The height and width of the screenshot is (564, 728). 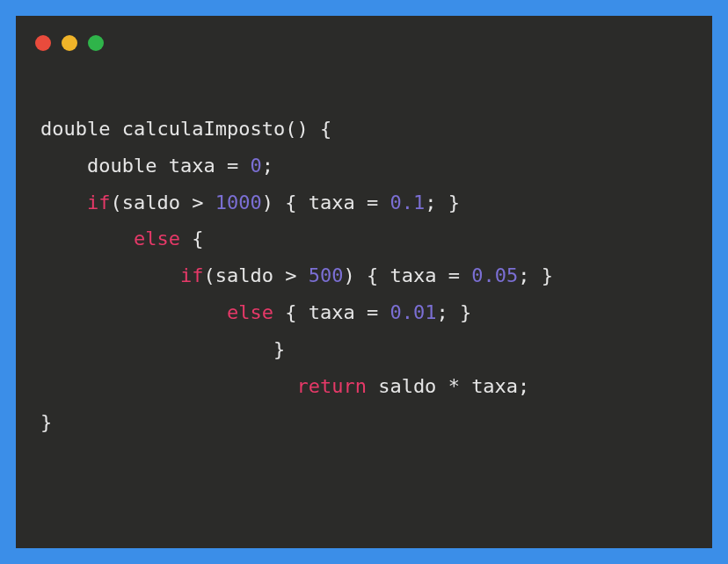 What do you see at coordinates (364, 387) in the screenshot?
I see `code-line: return saldo * taxa;` at bounding box center [364, 387].